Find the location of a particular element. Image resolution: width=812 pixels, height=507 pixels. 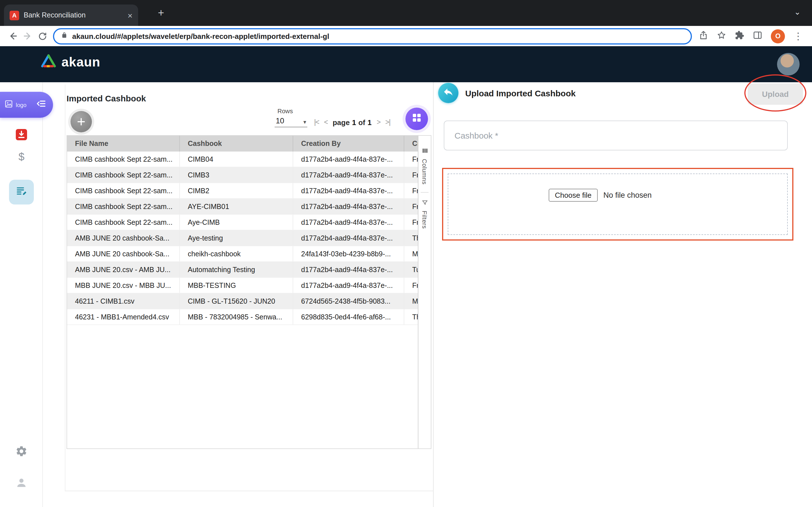

side-panel-icon is located at coordinates (758, 36).